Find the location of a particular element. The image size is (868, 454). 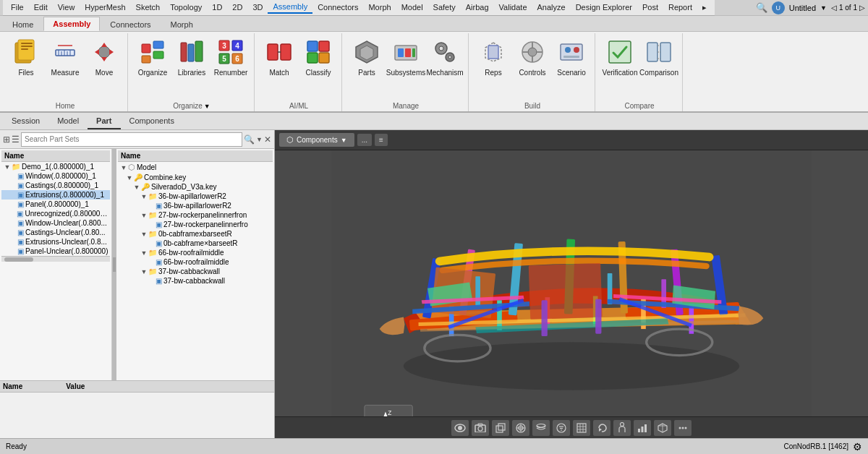

app-title: Untitled is located at coordinates (803, 8).